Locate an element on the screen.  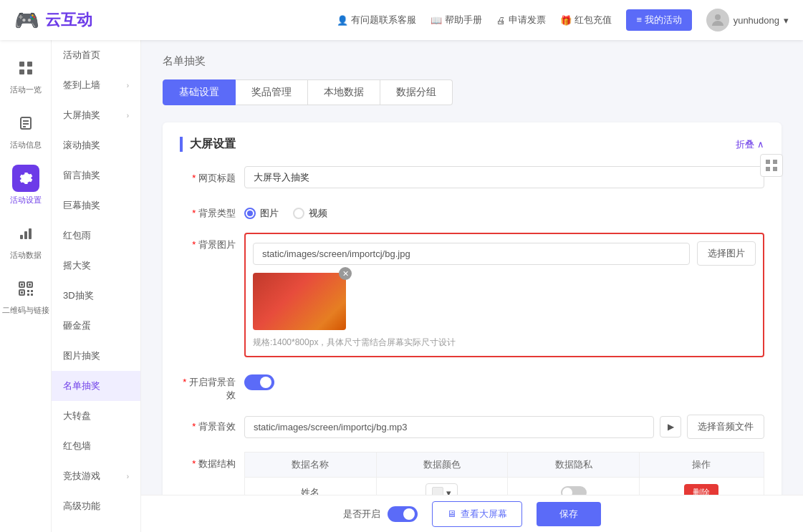
name-lottery-label: 名单抽奖 is located at coordinates (82, 386).